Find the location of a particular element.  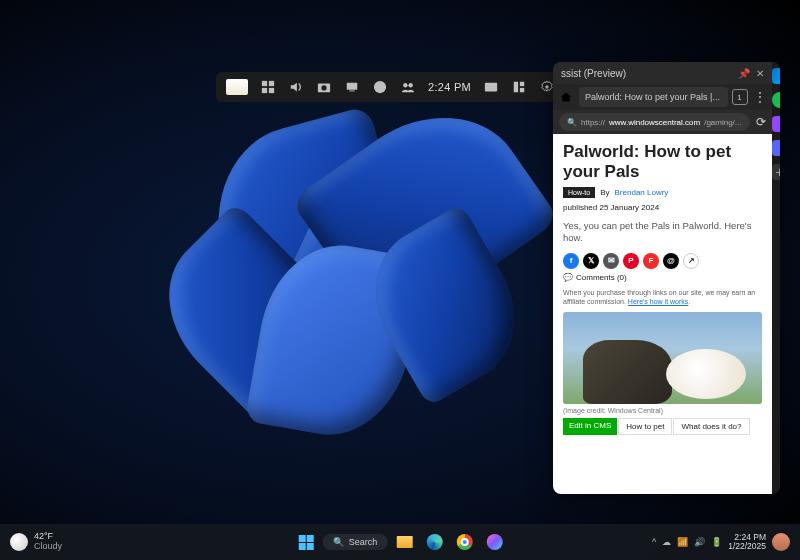

affiliate-notice: When you purchase through links on our s… is located at coordinates (662, 297).